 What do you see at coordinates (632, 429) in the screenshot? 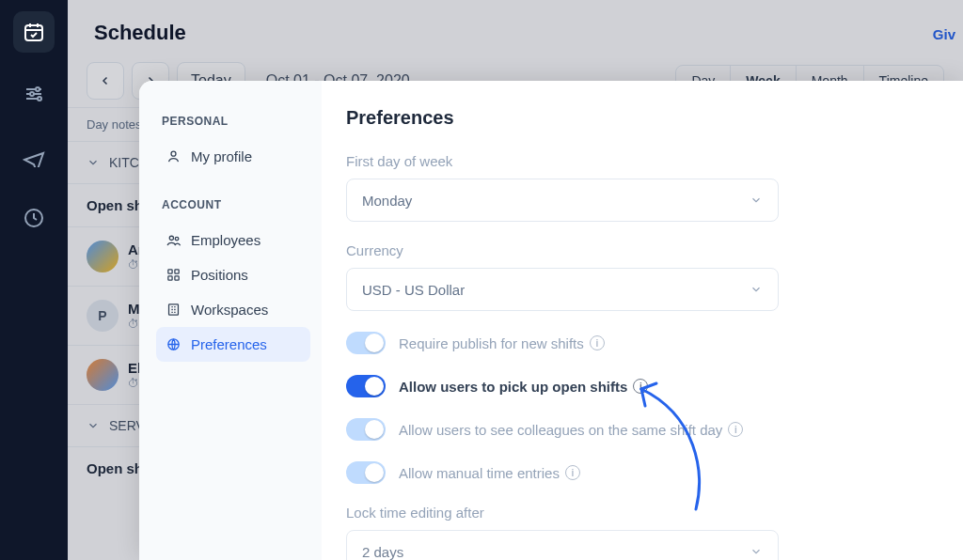
I see `toggle-row-see-colleagues: Allow users to see colleagues on the sam…` at bounding box center [632, 429].